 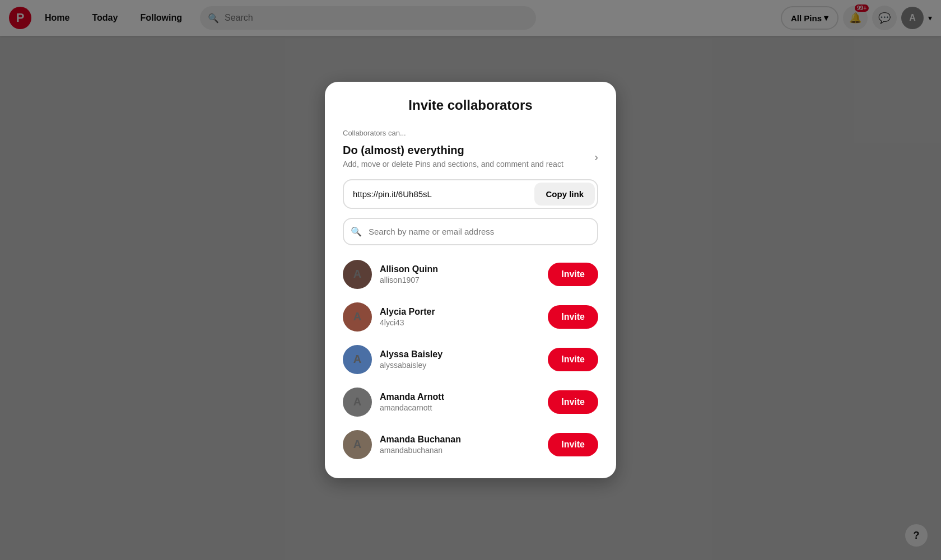 I want to click on modal-header: Invite collaborators, so click(x=470, y=103).